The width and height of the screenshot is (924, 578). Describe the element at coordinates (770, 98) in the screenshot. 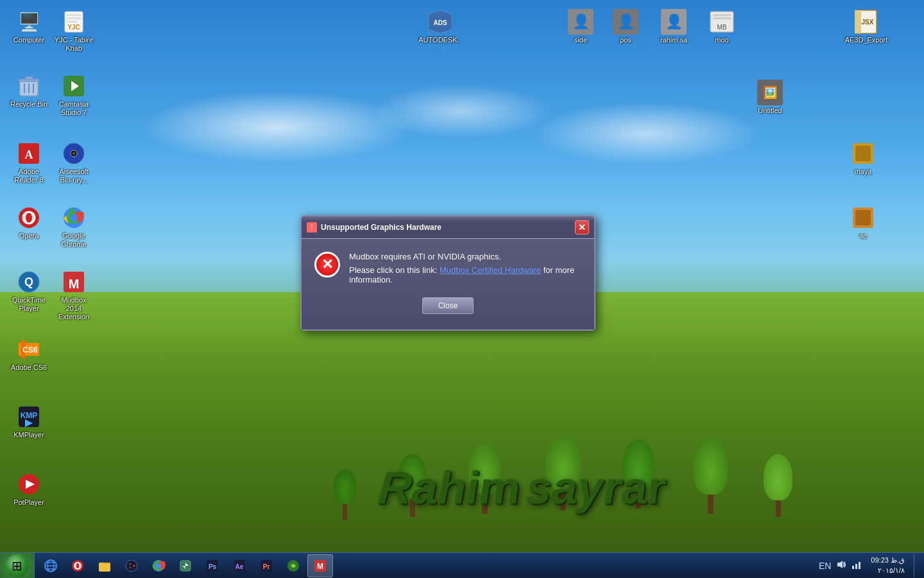

I see `desktop-icon-untitled: 🖼️ Untitled` at that location.